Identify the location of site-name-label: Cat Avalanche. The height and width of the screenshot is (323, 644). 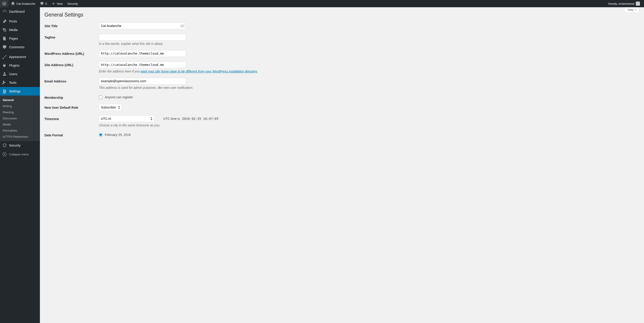
(26, 4).